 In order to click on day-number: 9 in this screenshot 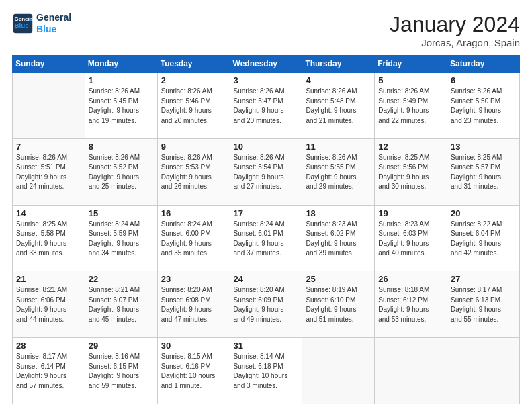, I will do `click(193, 146)`.